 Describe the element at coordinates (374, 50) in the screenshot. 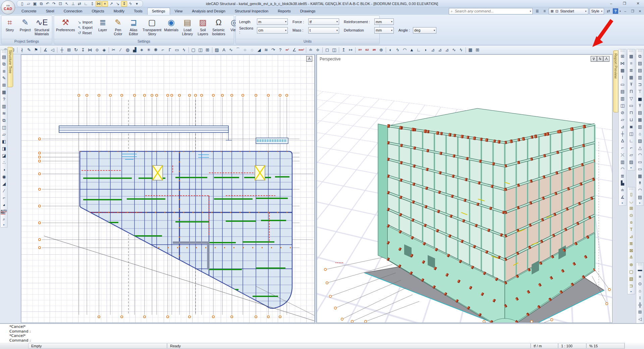

I see `3d-rotate-icon: 3R` at that location.